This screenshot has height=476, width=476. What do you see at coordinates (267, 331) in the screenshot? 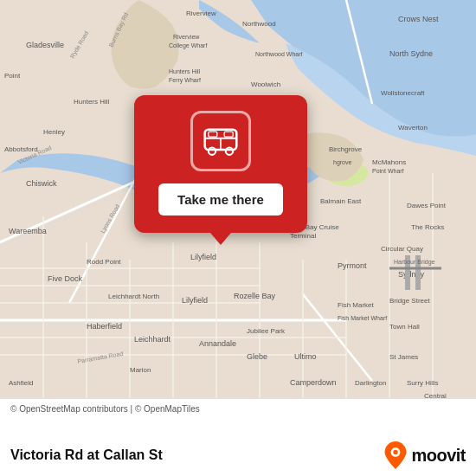
I see `svg-text: Jubilee Park` at bounding box center [267, 331].